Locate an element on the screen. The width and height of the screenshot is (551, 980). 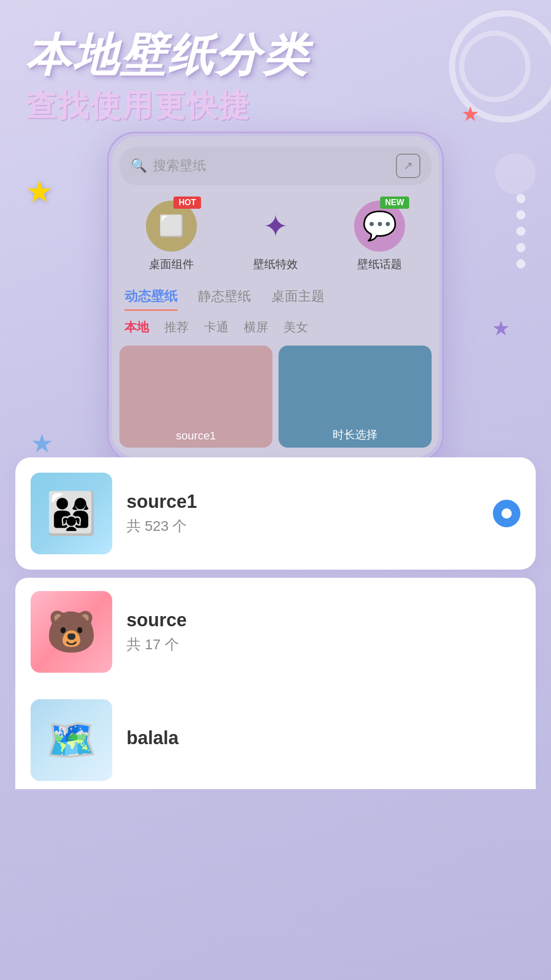
source-list-item-2: 🐻 source 共 17 个 is located at coordinates (276, 632).